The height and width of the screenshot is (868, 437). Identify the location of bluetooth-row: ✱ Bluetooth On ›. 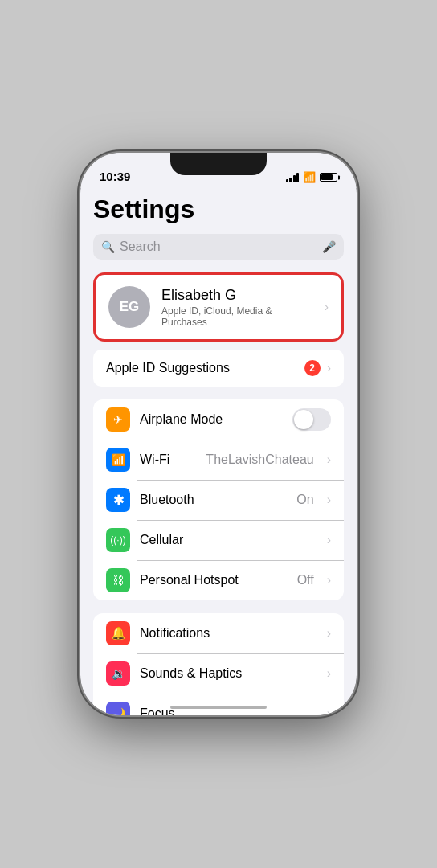
(218, 500).